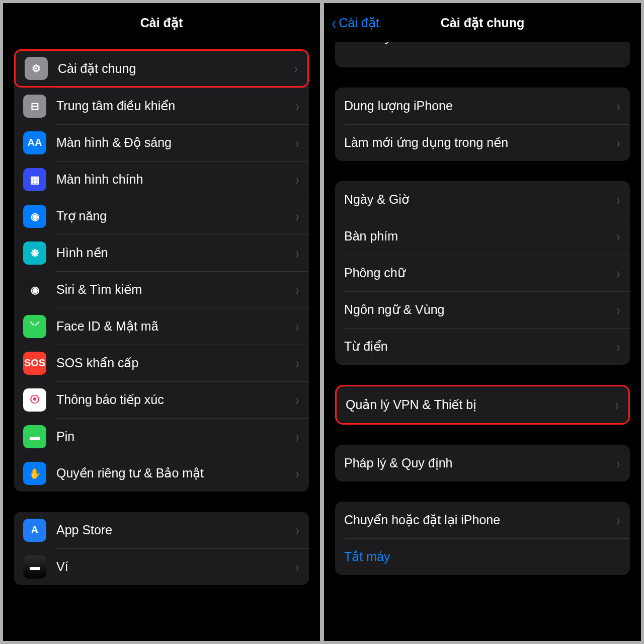 Image resolution: width=644 pixels, height=644 pixels. Describe the element at coordinates (176, 68) in the screenshot. I see `row-label: Cài đặt chung` at that location.